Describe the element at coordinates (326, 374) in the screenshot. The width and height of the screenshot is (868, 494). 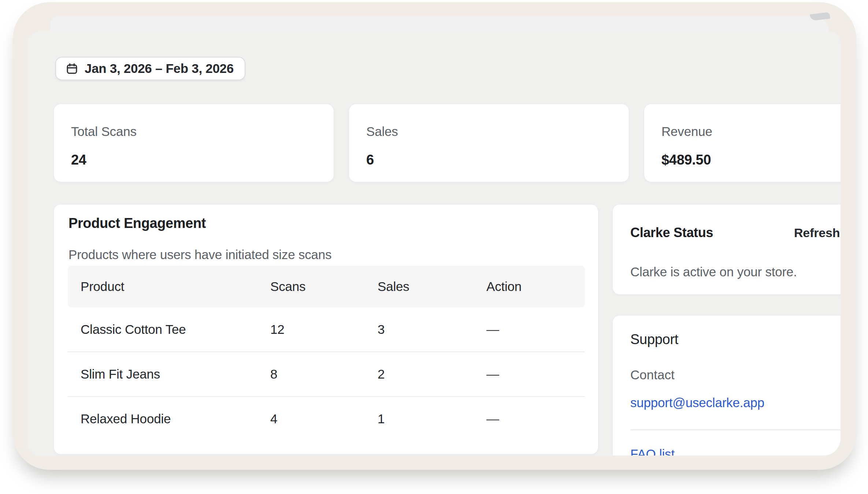
I see `table-row: Slim Fit Jeans 8 2 —` at that location.